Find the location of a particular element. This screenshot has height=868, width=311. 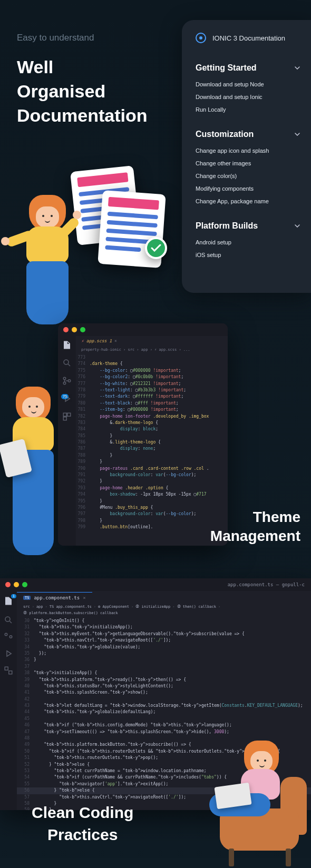

debug-icon is located at coordinates (8, 654).